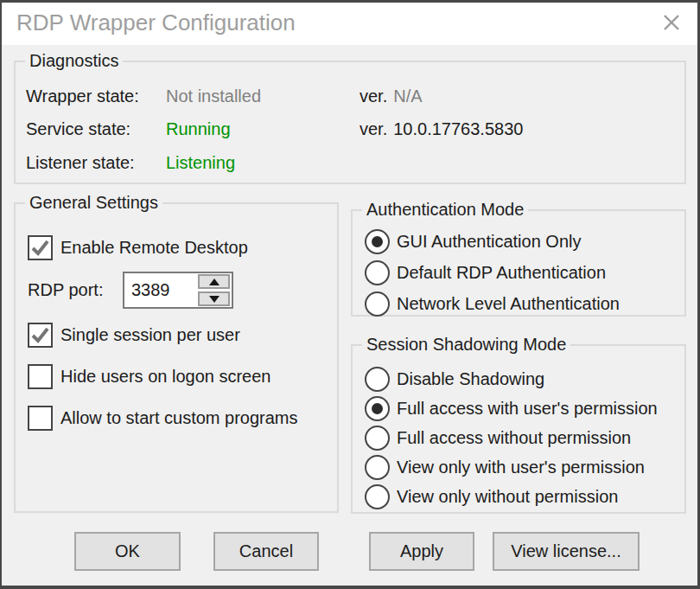 This screenshot has width=700, height=589. Describe the element at coordinates (520, 467) in the screenshot. I see `view-only-with-permission-label: View only with user's permission` at that location.